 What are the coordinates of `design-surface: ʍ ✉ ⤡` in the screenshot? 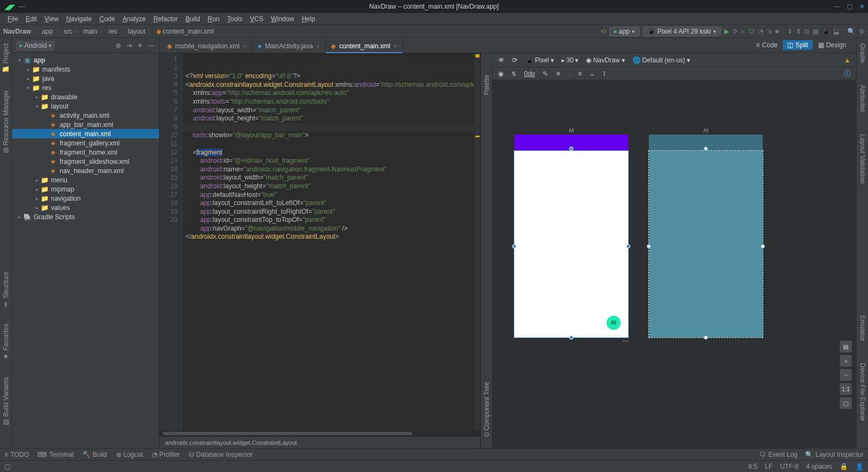 It's located at (571, 236).